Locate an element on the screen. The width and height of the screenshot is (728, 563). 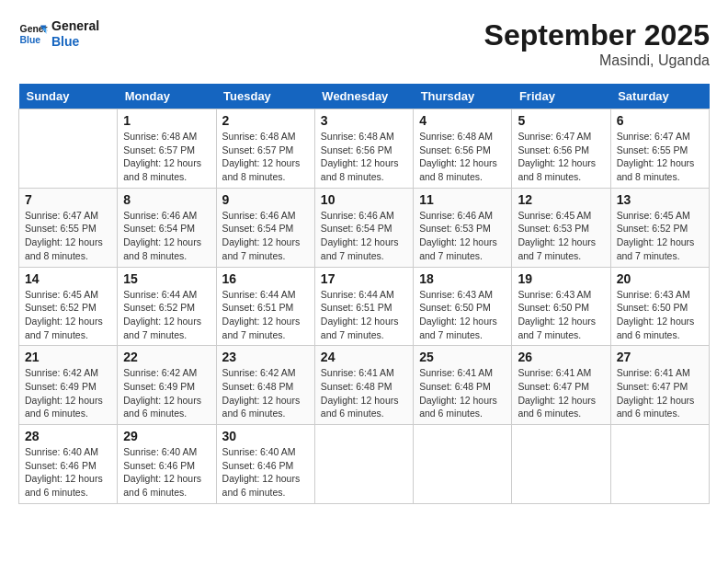
calendar-cell: 5Sunrise: 6:47 AMSunset: 6:56 PMDaylight… is located at coordinates (561, 149).